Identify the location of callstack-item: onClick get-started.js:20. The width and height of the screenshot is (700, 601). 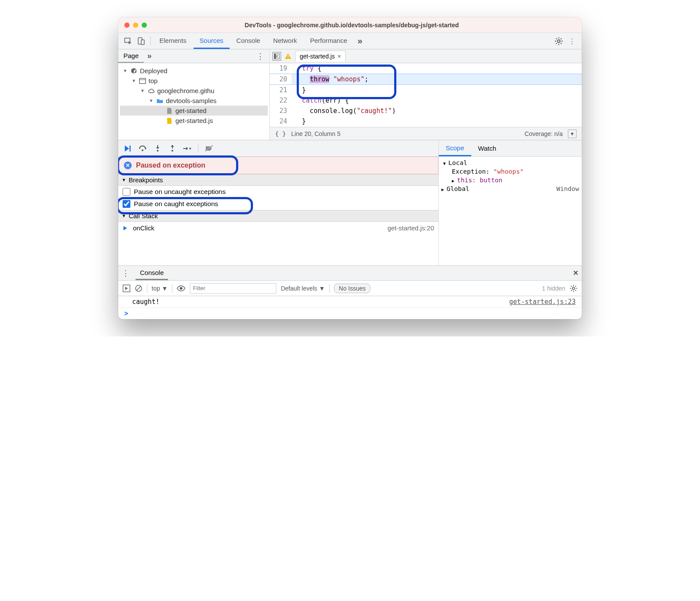
(278, 228).